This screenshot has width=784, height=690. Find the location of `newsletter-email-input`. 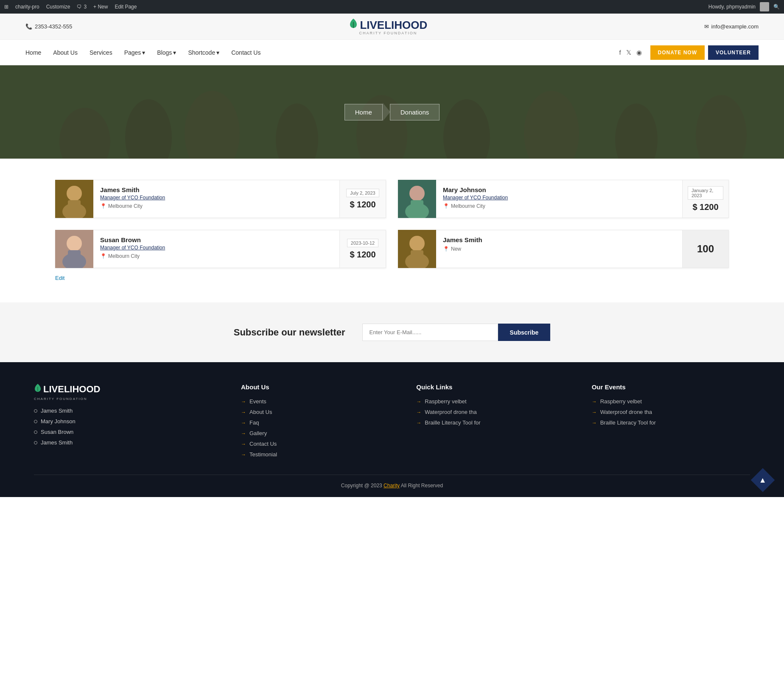

newsletter-email-input is located at coordinates (430, 332).